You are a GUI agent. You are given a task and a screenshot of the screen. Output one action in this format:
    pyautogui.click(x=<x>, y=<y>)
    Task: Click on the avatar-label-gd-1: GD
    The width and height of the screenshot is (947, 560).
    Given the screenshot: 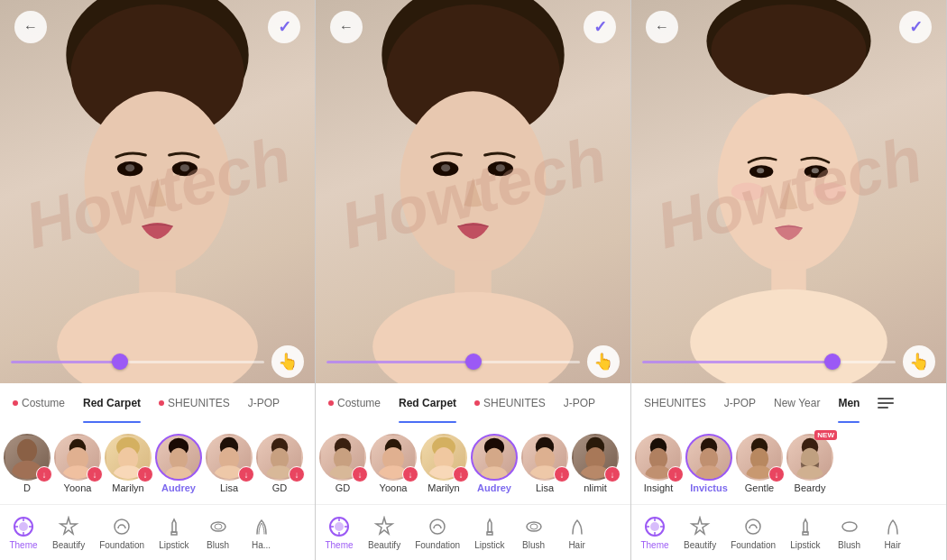 What is the action you would take?
    pyautogui.click(x=280, y=488)
    